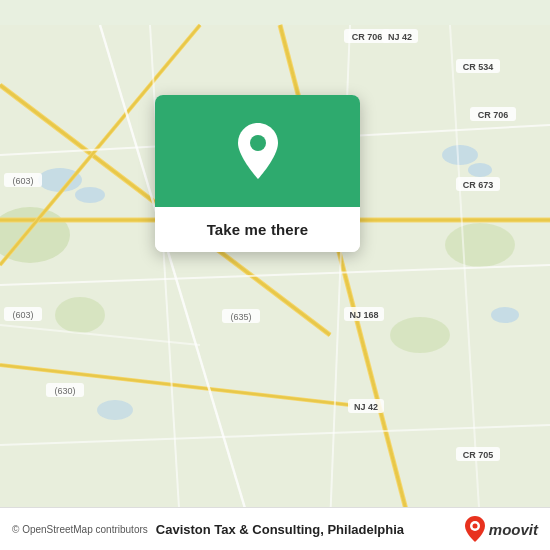 Image resolution: width=550 pixels, height=550 pixels. Describe the element at coordinates (501, 529) in the screenshot. I see `moovit-logo: moovit` at that location.